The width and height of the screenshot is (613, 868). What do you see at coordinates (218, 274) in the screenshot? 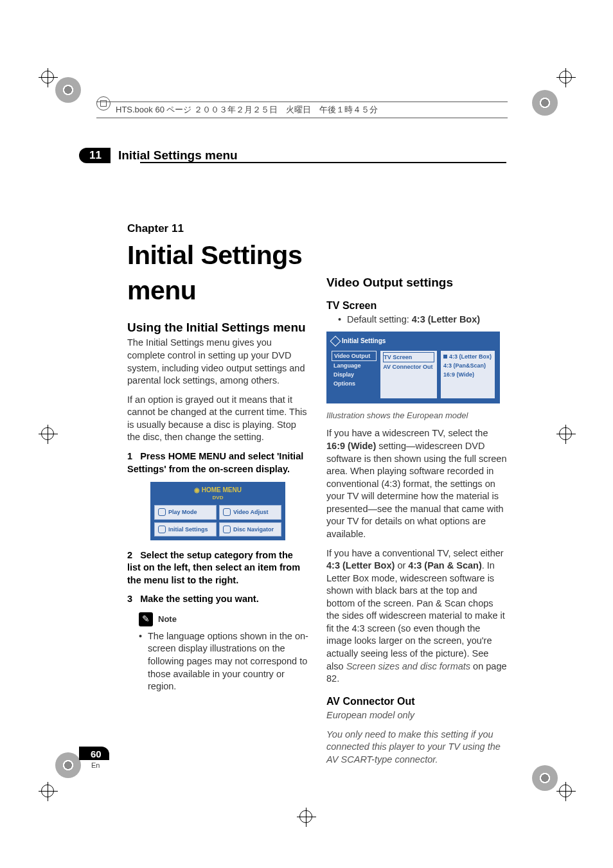
I see `main-title: Initial Settings menu` at bounding box center [218, 274].